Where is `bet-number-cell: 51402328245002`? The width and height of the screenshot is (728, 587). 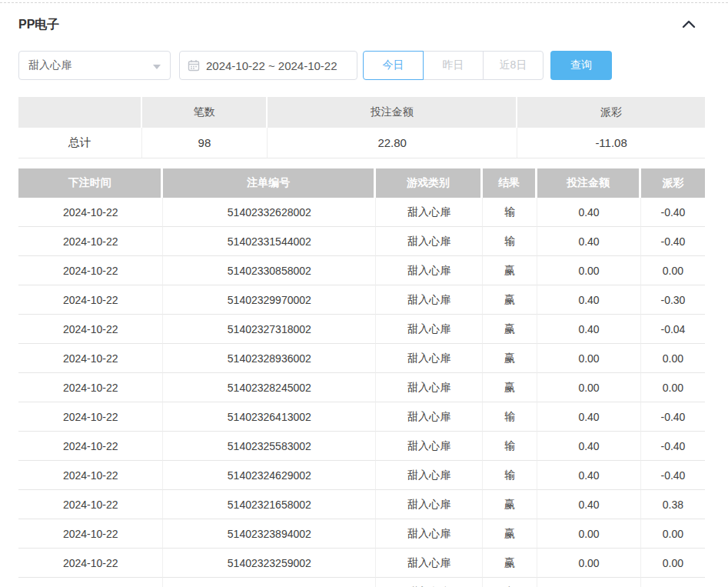
bet-number-cell: 51402328245002 is located at coordinates (269, 388).